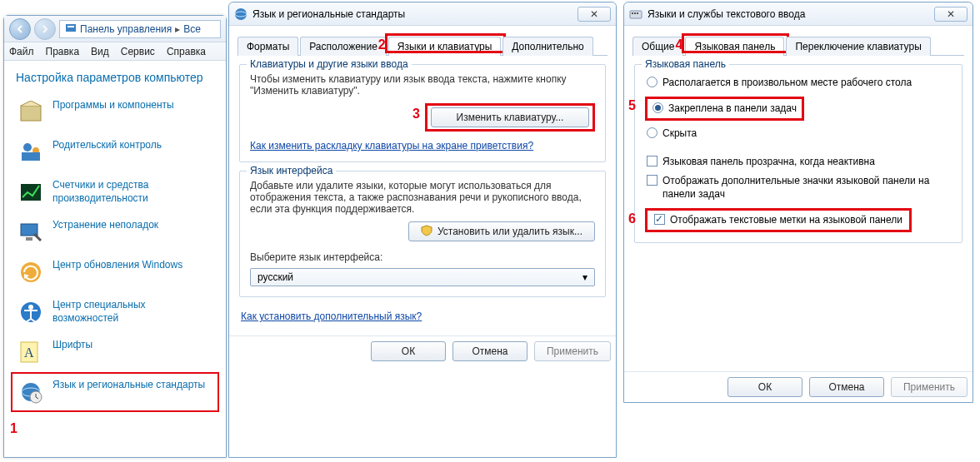  I want to click on annotation-marker-2: 2, so click(382, 45).